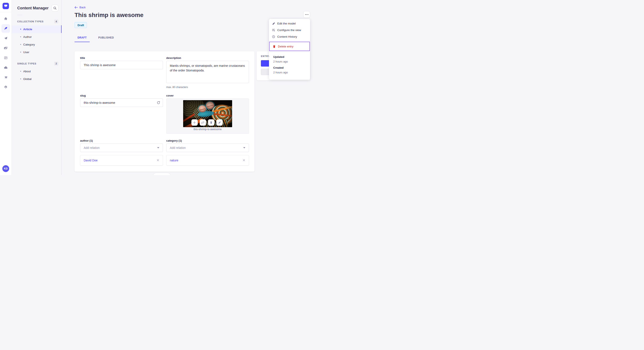 This screenshot has height=350, width=644. I want to click on section-label-collection-types: COLLECTION TYPES, so click(30, 21).